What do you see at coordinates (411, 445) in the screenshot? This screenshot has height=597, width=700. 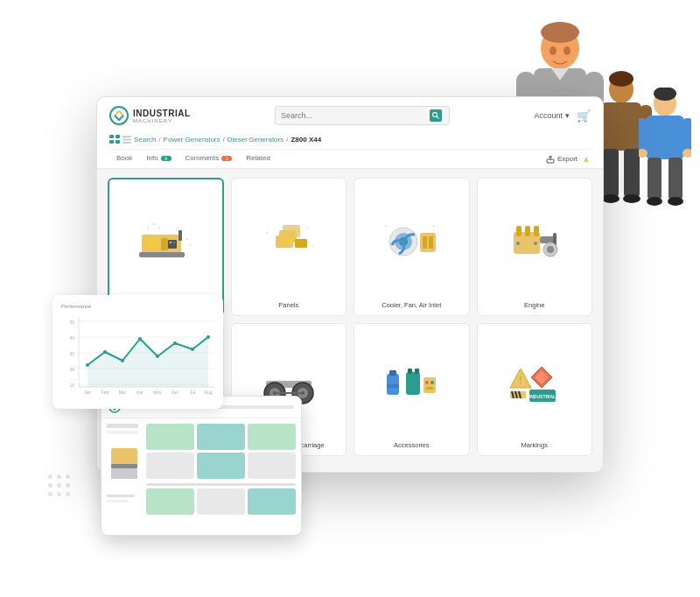 I see `card-label-accessories: Accessories` at bounding box center [411, 445].